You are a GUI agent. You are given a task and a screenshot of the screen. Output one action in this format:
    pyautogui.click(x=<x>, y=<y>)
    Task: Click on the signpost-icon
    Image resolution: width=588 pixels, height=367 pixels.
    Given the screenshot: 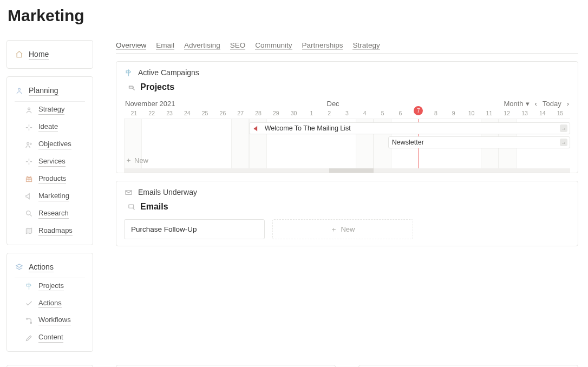 What is the action you would take?
    pyautogui.click(x=128, y=73)
    